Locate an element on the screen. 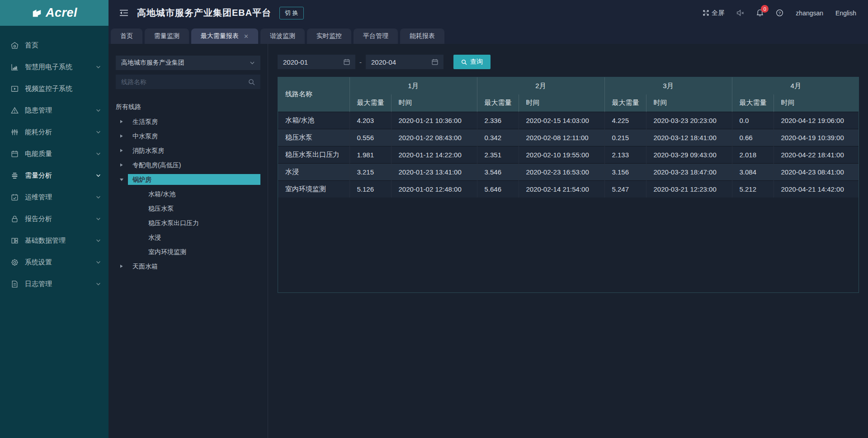 The width and height of the screenshot is (868, 438). tree-node: 锅炉房 is located at coordinates (188, 179).